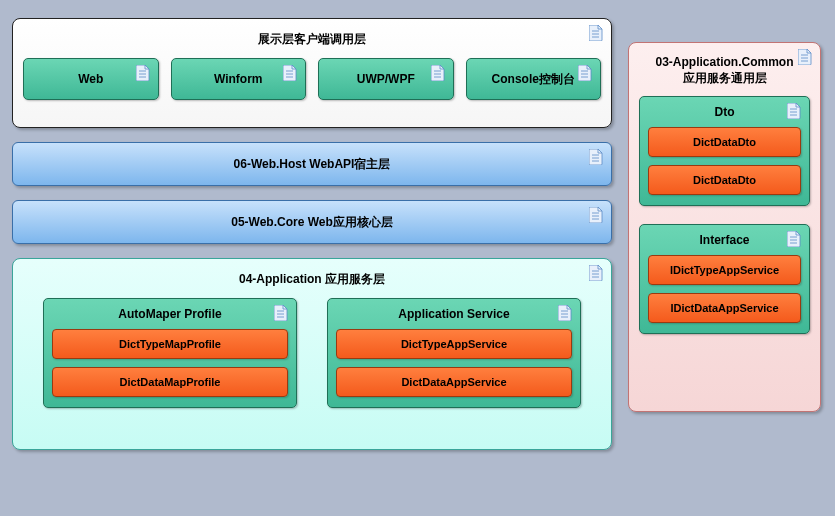  I want to click on client-label: Console控制台, so click(534, 80).